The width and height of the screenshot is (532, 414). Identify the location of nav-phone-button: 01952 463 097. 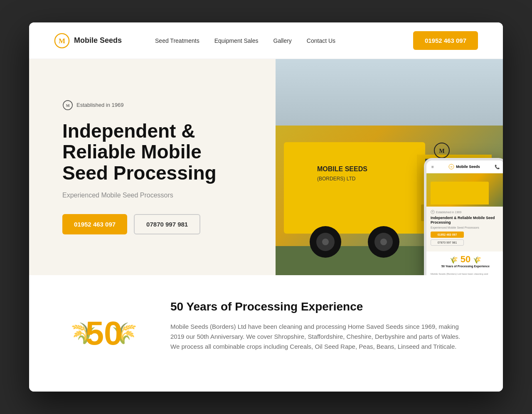
(446, 41).